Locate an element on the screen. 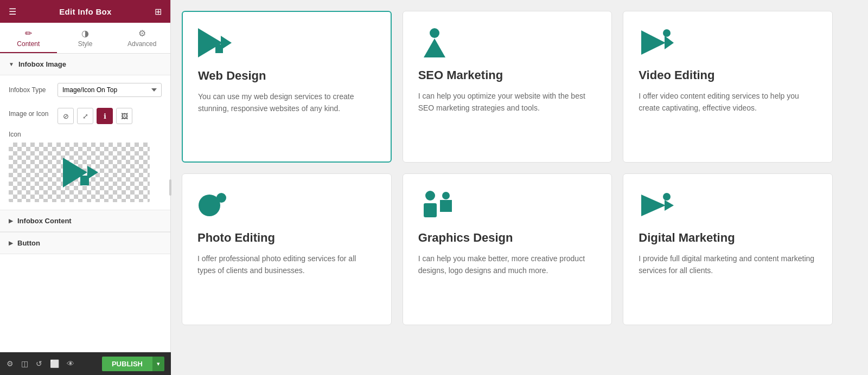  tab-advanced: ⚙ Advanced is located at coordinates (142, 38).